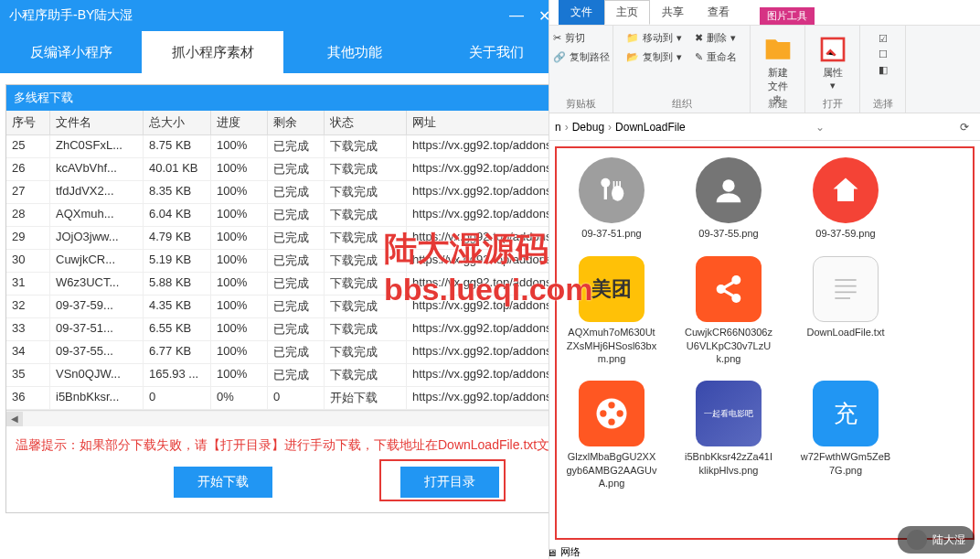  I want to click on tab-about: 关于我们, so click(495, 52).